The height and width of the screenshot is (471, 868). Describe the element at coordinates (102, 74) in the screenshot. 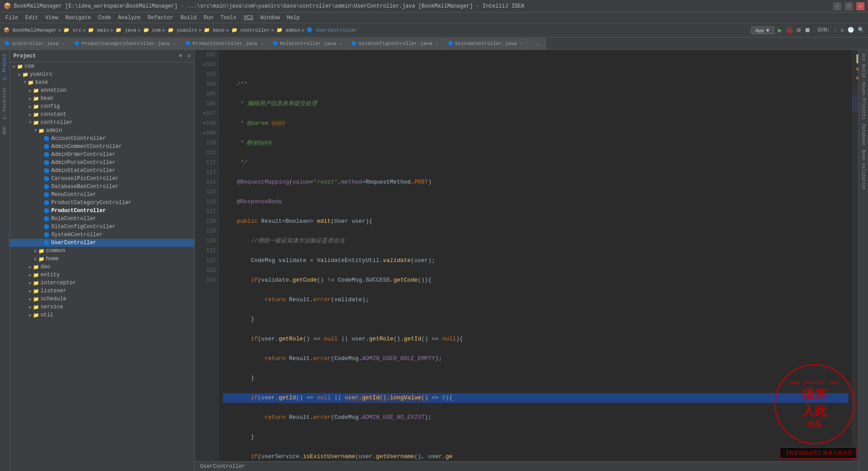

I see `tree-item-yuanlrc: ▶ 📁 yuanlrc` at that location.